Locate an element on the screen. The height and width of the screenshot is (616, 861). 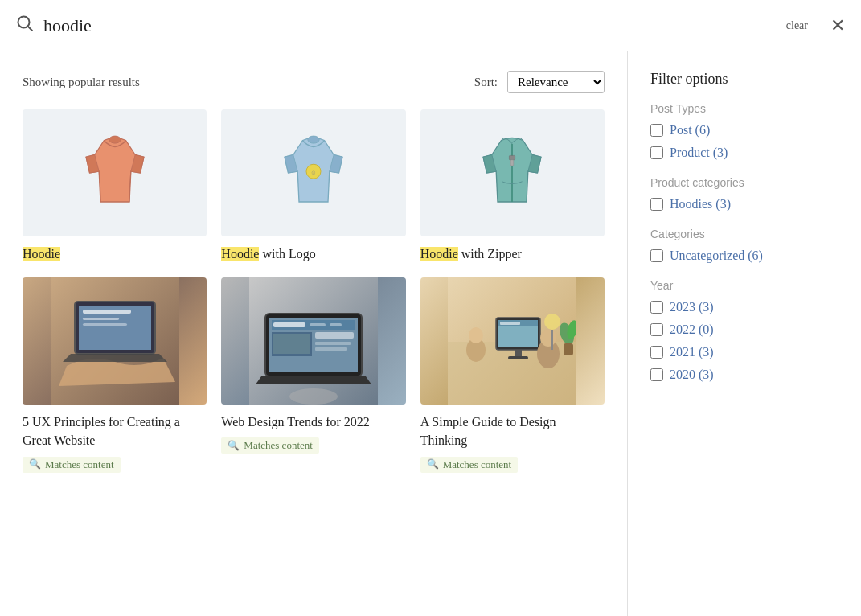
filter-checkbox-2020 is located at coordinates (657, 375).